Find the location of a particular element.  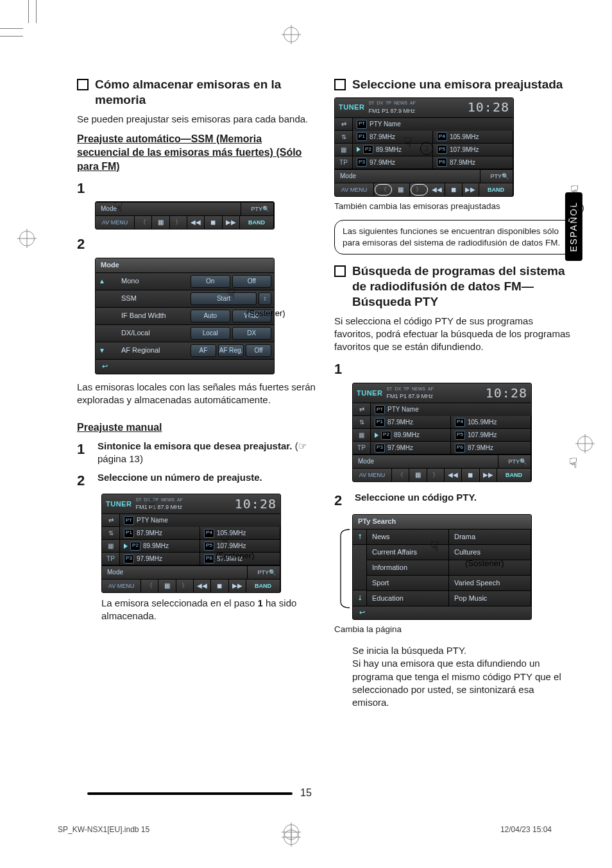

page-up-icon: ⤒ is located at coordinates (360, 537).